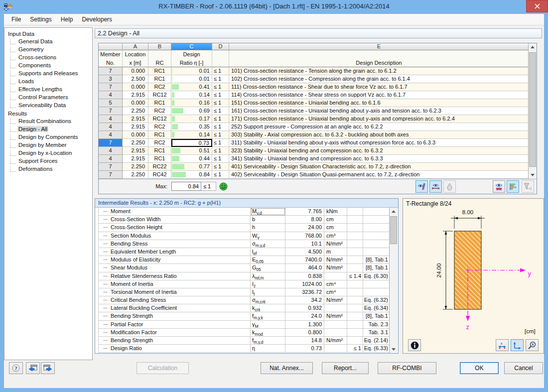 Image resolution: width=548 pixels, height=392 pixels. Describe the element at coordinates (532, 345) in the screenshot. I see `zoom-cross-section-button` at that location.